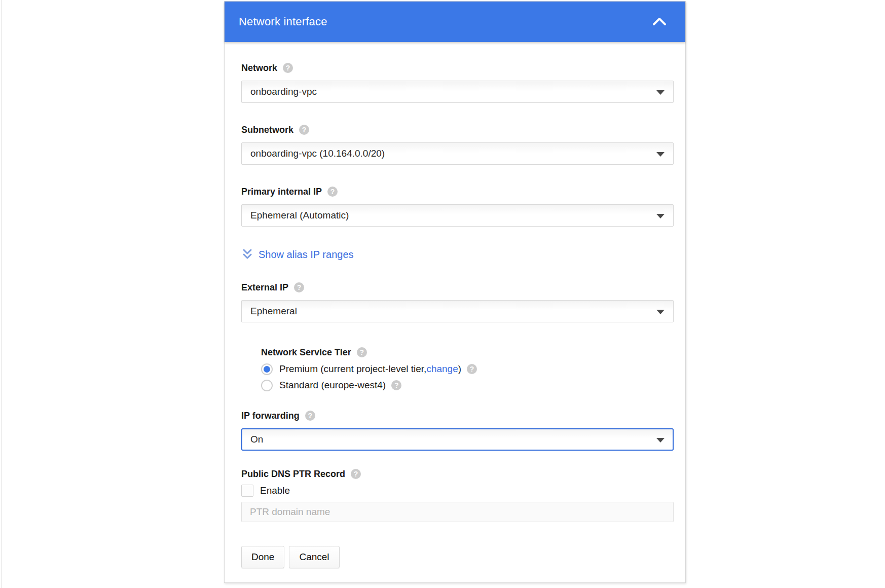 This screenshot has width=885, height=588. What do you see at coordinates (457, 439) in the screenshot?
I see `ip-forwarding-select: On` at bounding box center [457, 439].